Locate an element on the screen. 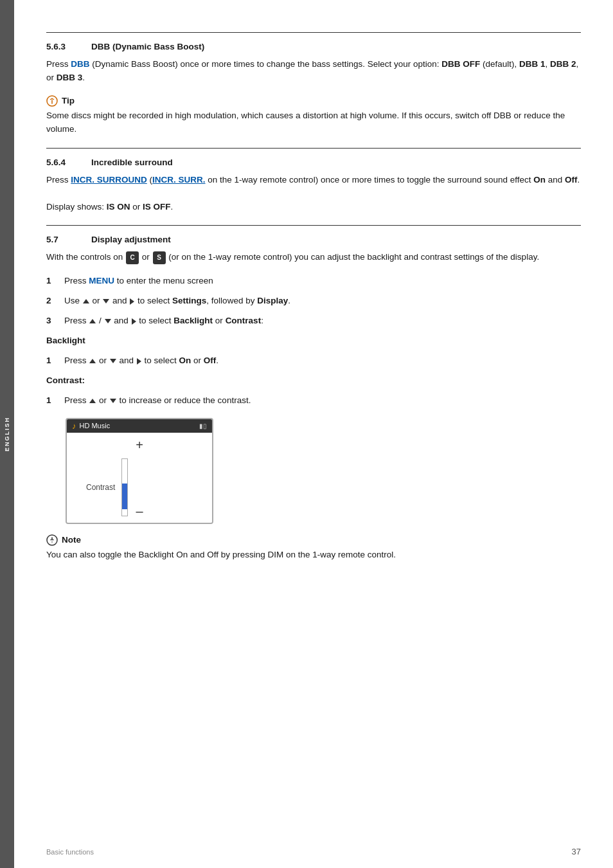  section-57-para: With the controls on C or S (or on the 1… is located at coordinates (314, 257).